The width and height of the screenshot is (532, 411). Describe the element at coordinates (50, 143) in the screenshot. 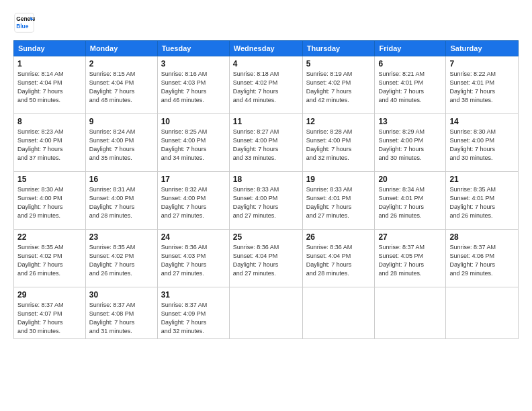

I see `calendar-cell: 8Sunrise: 8:23 AMSunset: 4:00 PMDaylight…` at that location.